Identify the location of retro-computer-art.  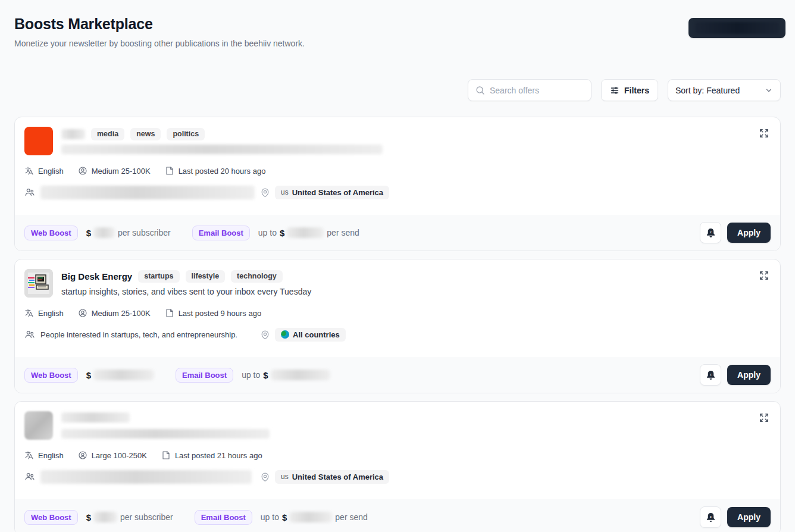
(39, 283).